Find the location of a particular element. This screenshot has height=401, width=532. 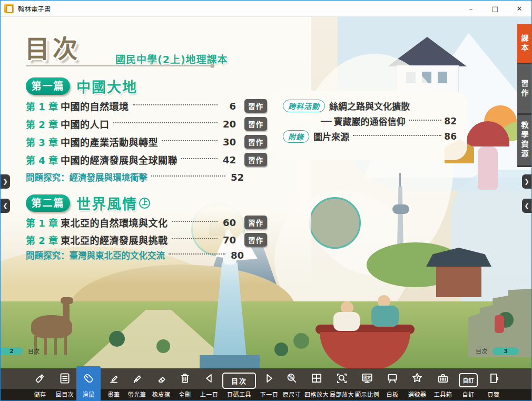

section-1-title: 中國大地 is located at coordinates (107, 86).